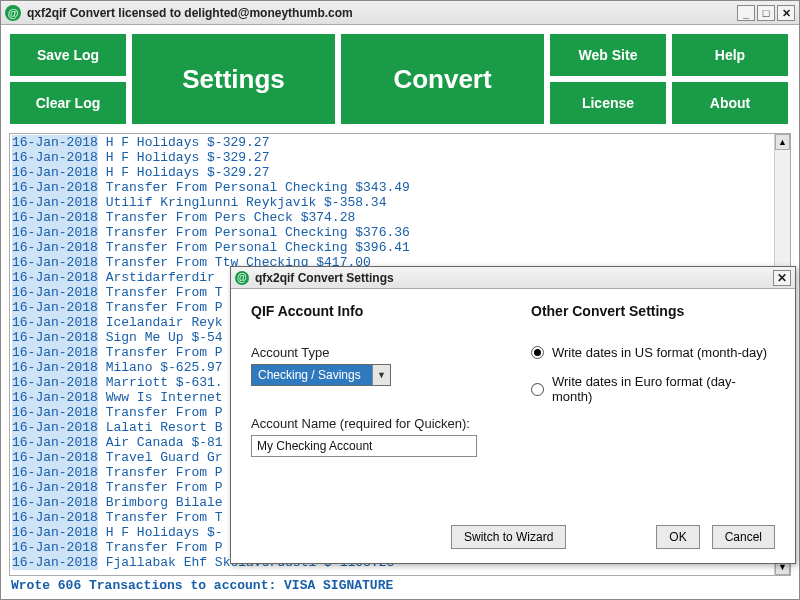 The image size is (800, 600). Describe the element at coordinates (400, 588) in the screenshot. I see `status-line: Wrote 606 Transactions to account: VISA …` at that location.